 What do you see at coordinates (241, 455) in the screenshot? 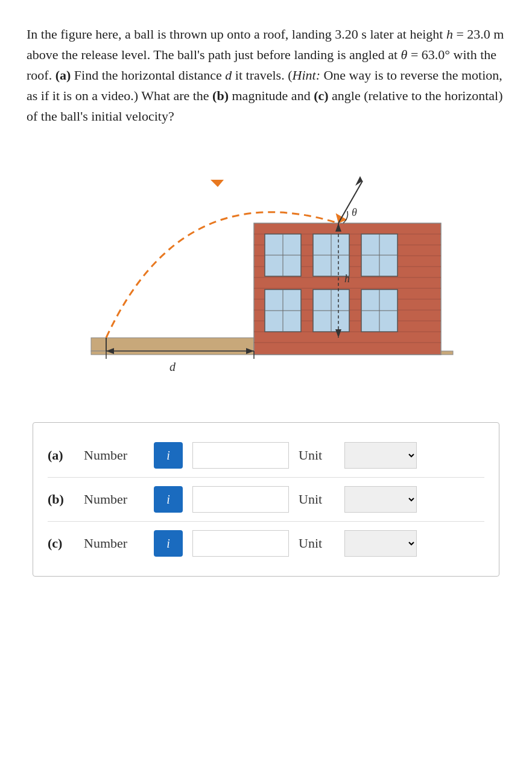
I see `number-input-a` at bounding box center [241, 455].